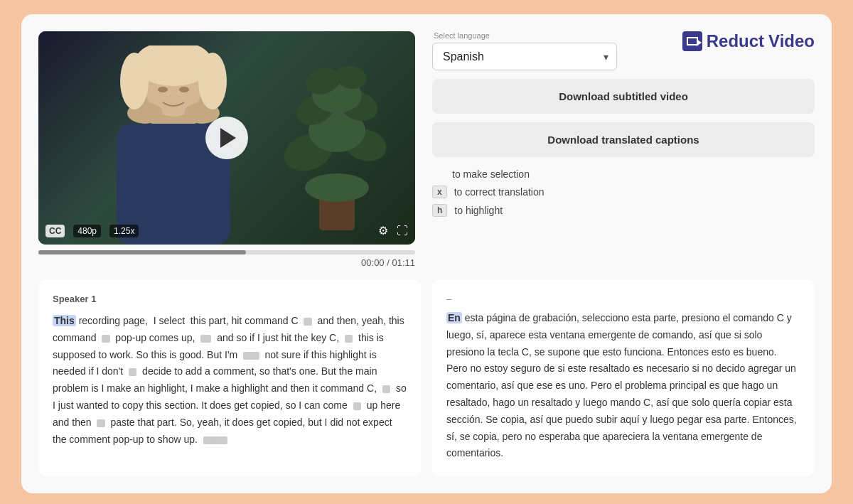  What do you see at coordinates (692, 41) in the screenshot?
I see `brand-icon-inner` at bounding box center [692, 41].